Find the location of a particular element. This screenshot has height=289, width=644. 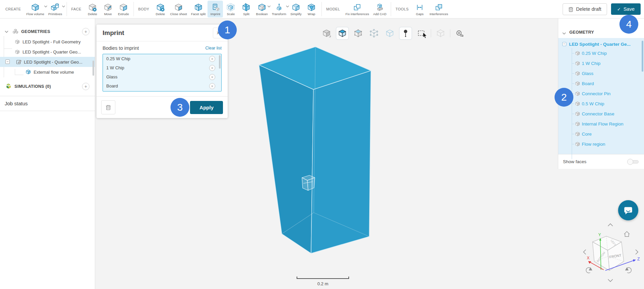

chevron-down-icon is located at coordinates (64, 6).